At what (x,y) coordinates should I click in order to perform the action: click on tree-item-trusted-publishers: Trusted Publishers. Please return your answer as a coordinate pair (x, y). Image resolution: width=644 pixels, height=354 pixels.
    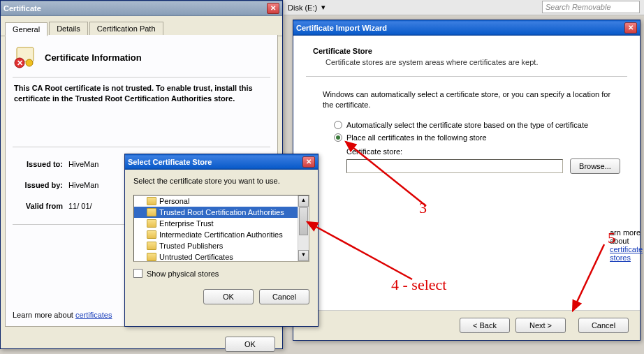
    Looking at the image, I should click on (216, 246).